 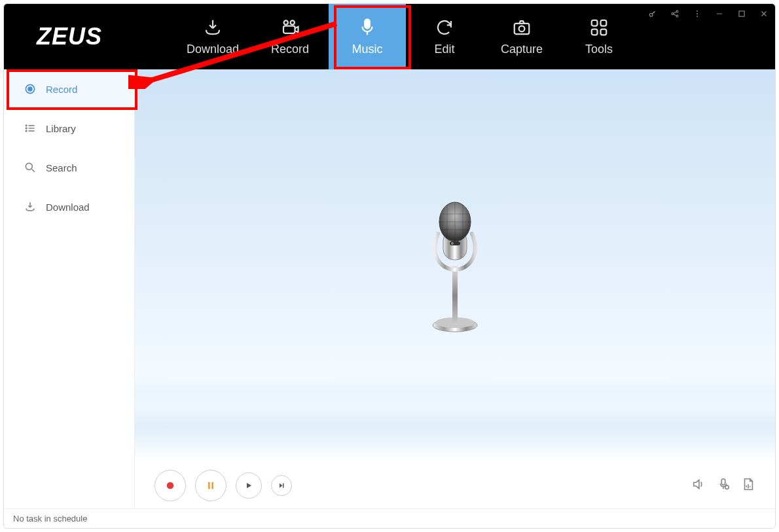 What do you see at coordinates (723, 486) in the screenshot?
I see `mic-settings-icon` at bounding box center [723, 486].